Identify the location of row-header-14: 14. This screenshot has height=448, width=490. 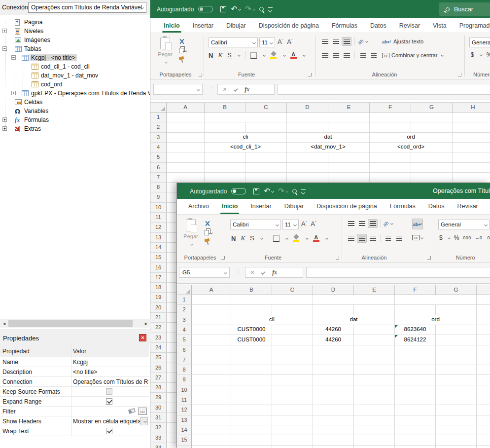
(184, 430).